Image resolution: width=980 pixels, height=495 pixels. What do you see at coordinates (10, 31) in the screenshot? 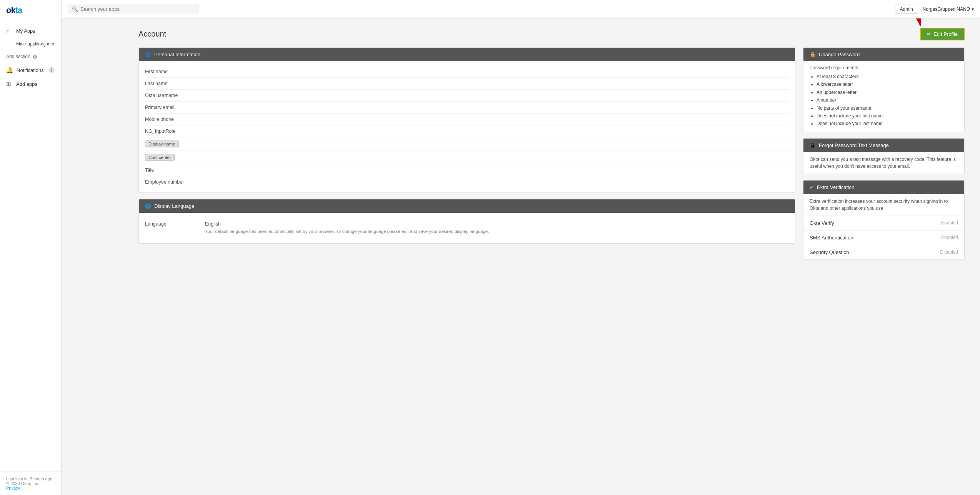
I see `home-icon: ⌂` at bounding box center [10, 31].